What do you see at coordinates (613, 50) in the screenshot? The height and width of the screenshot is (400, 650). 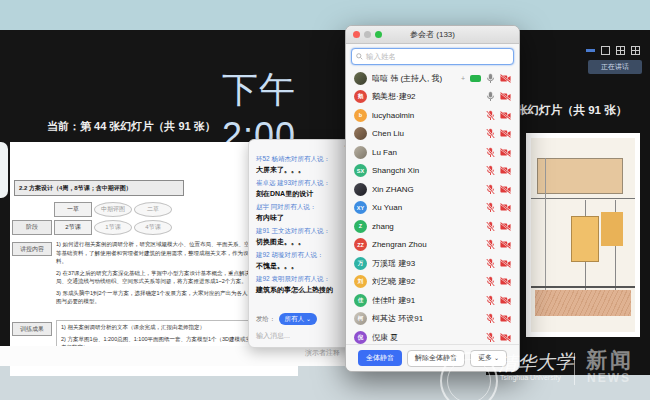 I see `window-controls` at bounding box center [613, 50].